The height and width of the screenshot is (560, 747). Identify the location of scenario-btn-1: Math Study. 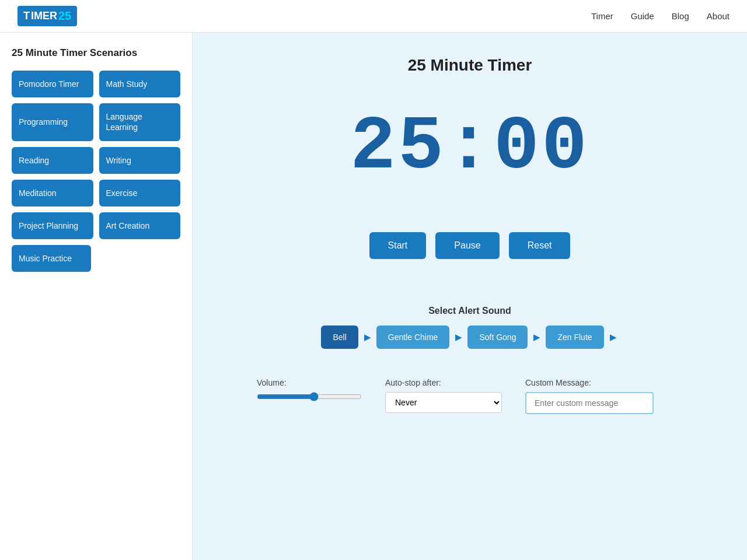
(140, 84).